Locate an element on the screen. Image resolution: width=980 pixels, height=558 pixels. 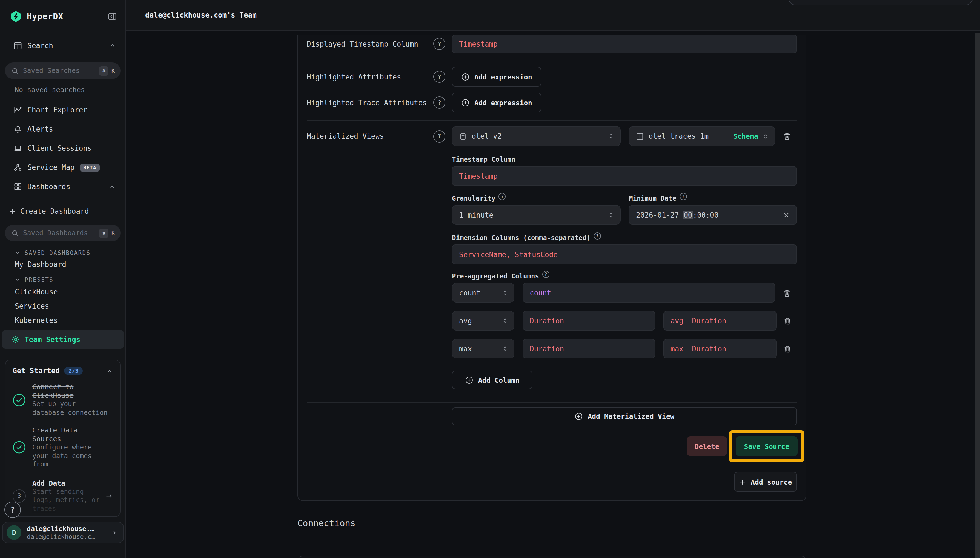
table-icon is located at coordinates (640, 136).